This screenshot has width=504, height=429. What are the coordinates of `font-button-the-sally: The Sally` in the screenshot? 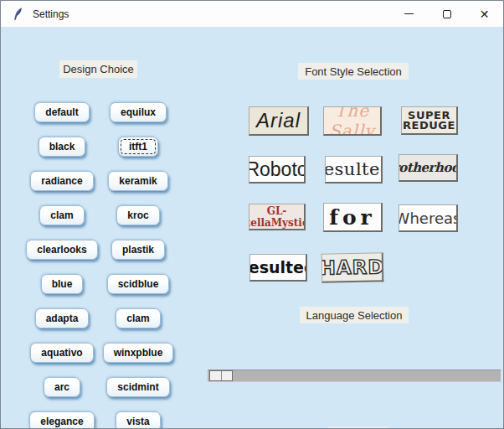 It's located at (352, 121).